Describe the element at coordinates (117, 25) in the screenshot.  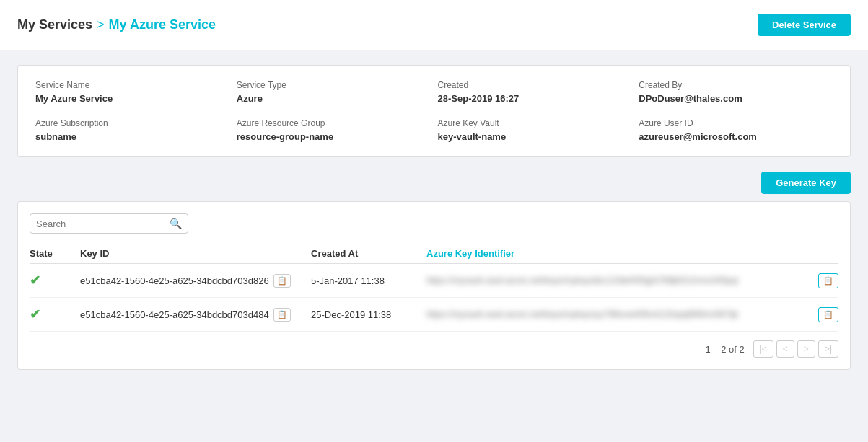
I see `breadcrumb: My Services > My Azure Service` at that location.